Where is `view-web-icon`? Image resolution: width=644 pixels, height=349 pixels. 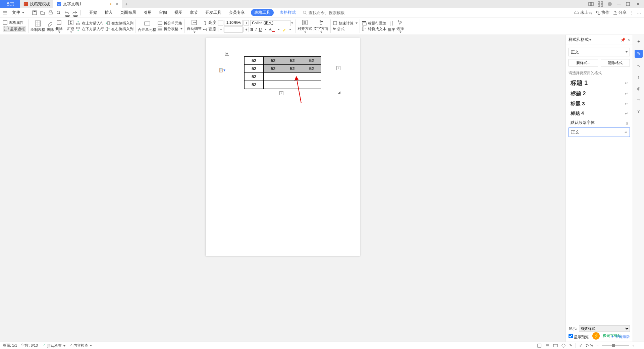
view-web-icon is located at coordinates (564, 346).